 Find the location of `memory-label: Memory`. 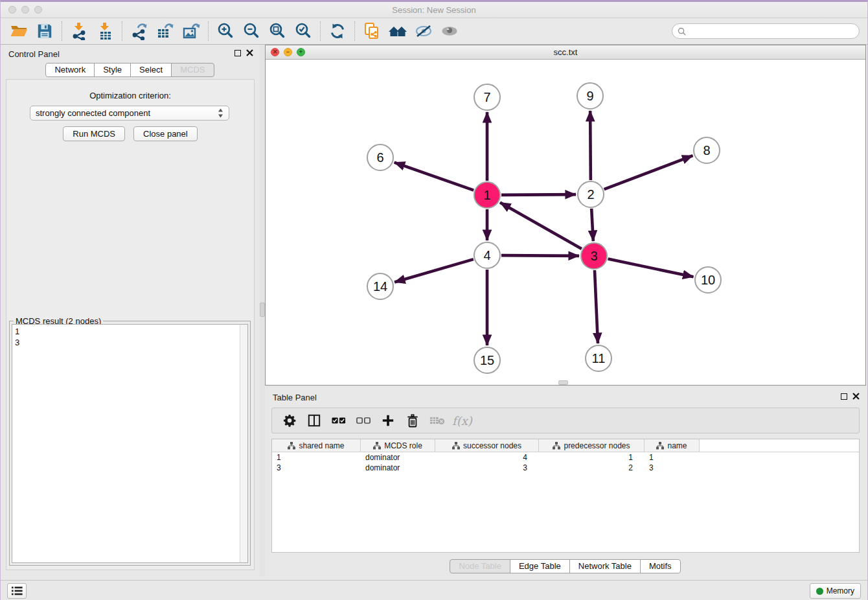

memory-label: Memory is located at coordinates (841, 591).